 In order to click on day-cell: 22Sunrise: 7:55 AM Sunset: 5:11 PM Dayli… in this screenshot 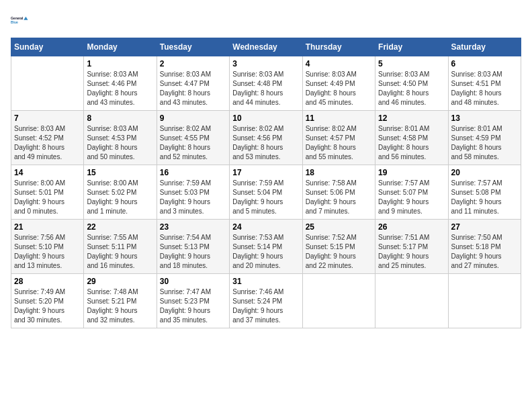, I will do `click(120, 247)`.